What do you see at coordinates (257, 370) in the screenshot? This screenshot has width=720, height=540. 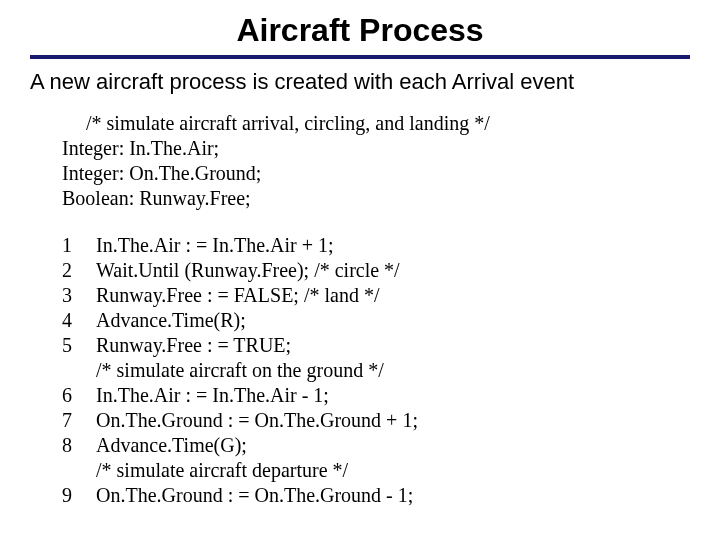 I see `code-text: /* simulate aircraft on the ground */` at bounding box center [257, 370].